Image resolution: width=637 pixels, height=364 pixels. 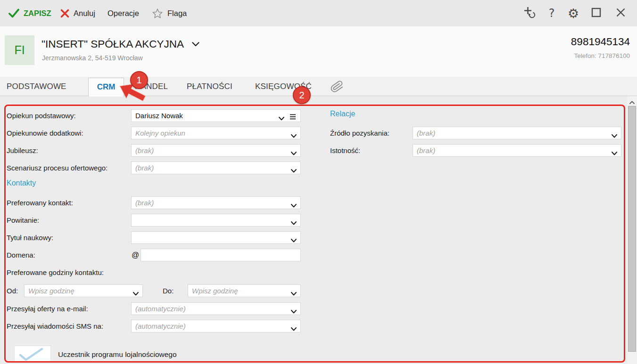 I want to click on preferred-hours-label: Preferowane godziny kontaktu:, so click(x=55, y=272).